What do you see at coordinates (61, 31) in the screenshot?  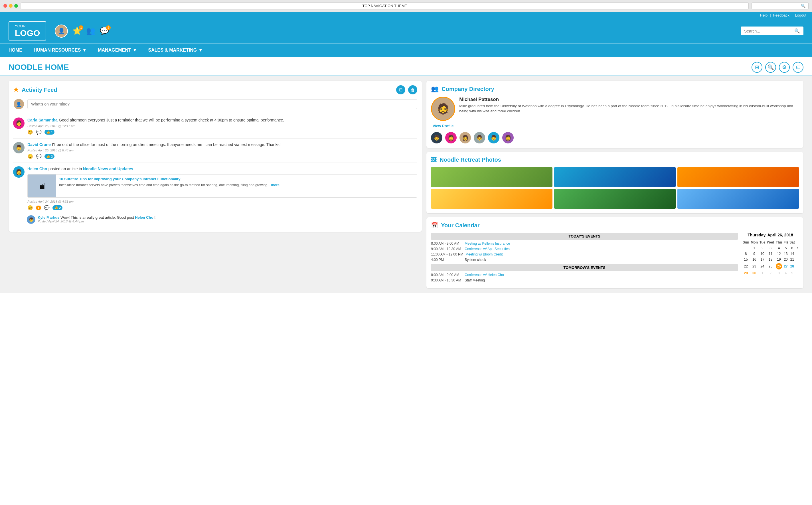 I see `user-avatar: 👤` at bounding box center [61, 31].